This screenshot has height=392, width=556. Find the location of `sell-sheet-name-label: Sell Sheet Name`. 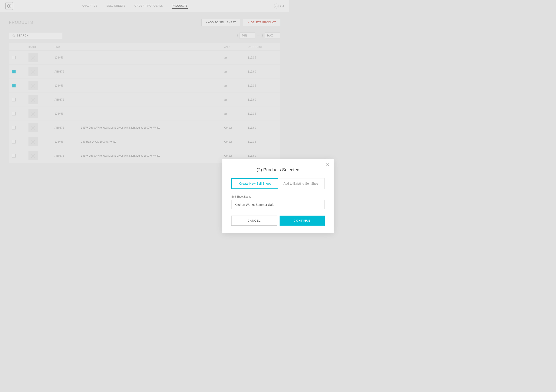

sell-sheet-name-label: Sell Sheet Name is located at coordinates (260, 195).